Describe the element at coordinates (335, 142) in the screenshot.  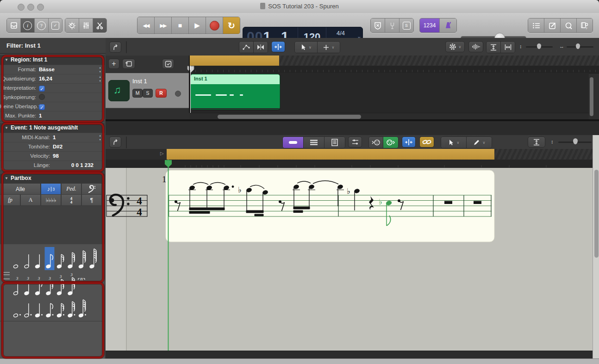
I see `page-view-button` at that location.